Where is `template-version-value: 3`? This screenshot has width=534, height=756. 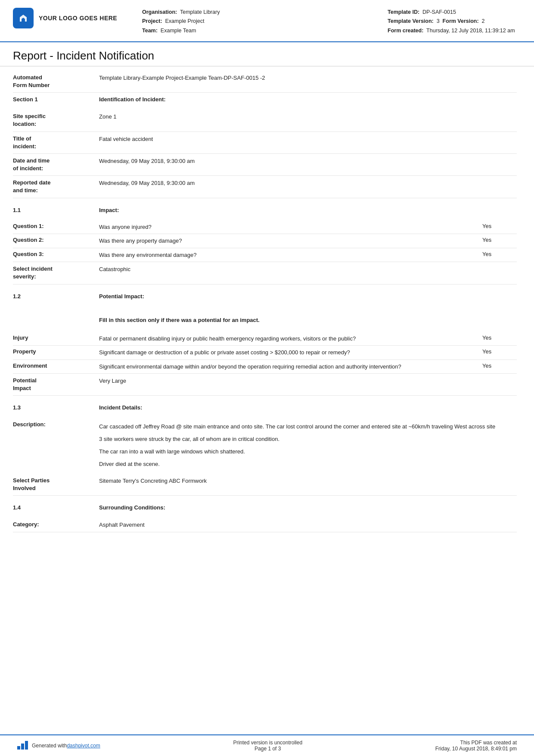 template-version-value: 3 is located at coordinates (438, 21).